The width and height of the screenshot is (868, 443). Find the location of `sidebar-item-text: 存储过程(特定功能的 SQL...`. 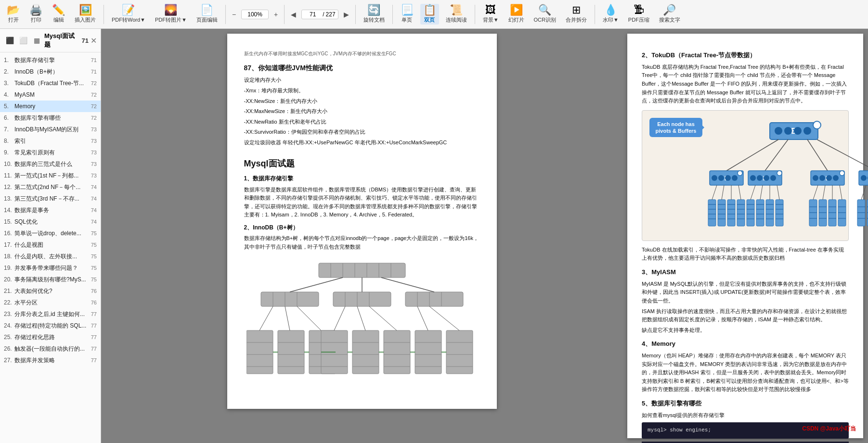

sidebar-item-text: 存储过程(特定功能的 SQL... is located at coordinates (52, 326).